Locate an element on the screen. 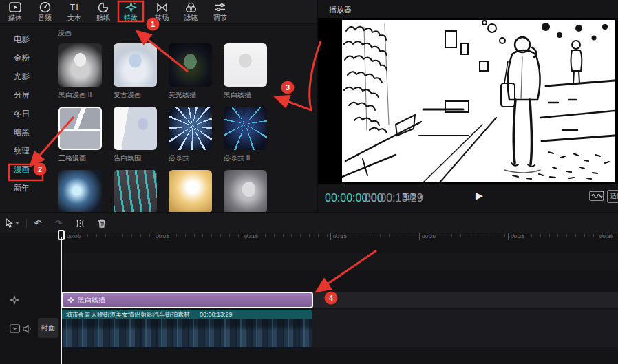 The image size is (618, 364). scope-icon is located at coordinates (597, 195).